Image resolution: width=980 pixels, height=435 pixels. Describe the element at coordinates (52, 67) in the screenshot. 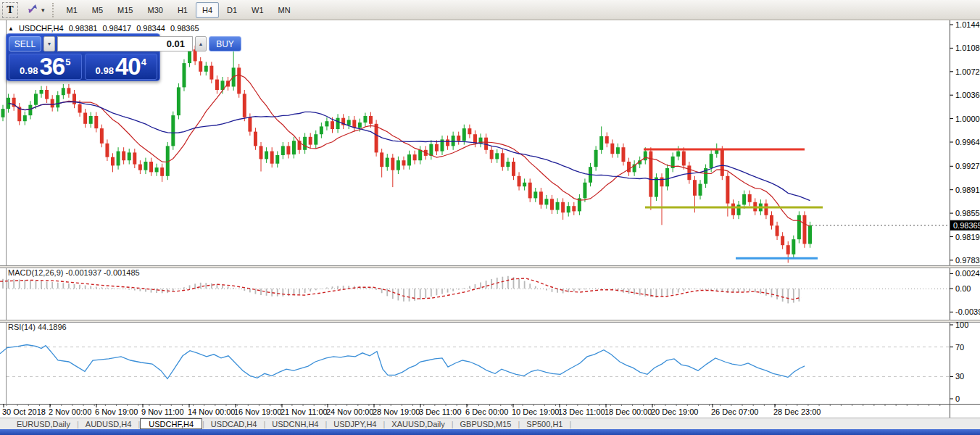

I see `sell-price-main: 36` at that location.